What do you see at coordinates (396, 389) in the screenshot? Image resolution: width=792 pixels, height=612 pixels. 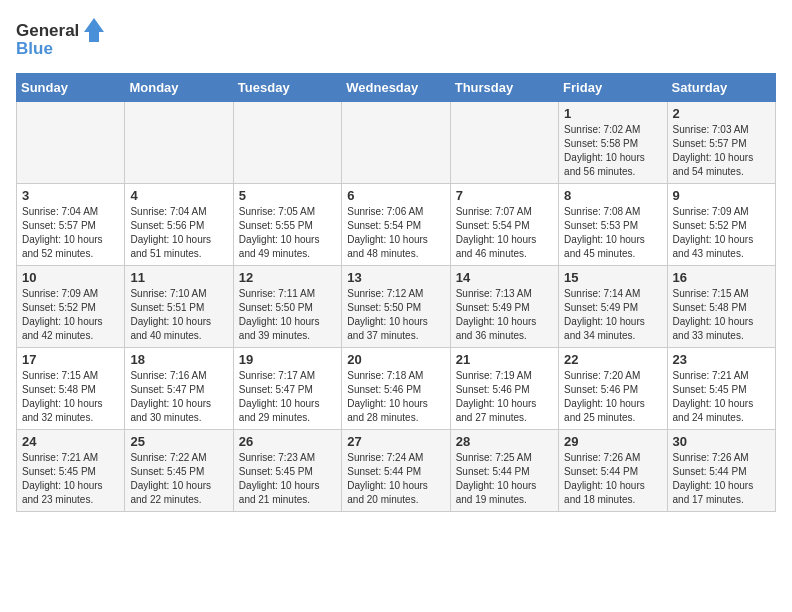 I see `calendar-cell: 20 Sunrise: 7:18 AMSunset: 5:46 PMDaylig…` at bounding box center [396, 389].